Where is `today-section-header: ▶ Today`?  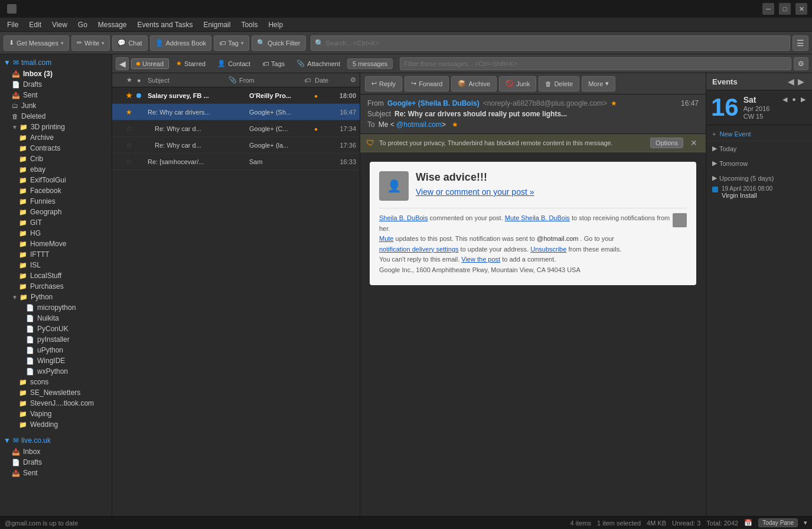
today-section-header: ▶ Today is located at coordinates (759, 149).